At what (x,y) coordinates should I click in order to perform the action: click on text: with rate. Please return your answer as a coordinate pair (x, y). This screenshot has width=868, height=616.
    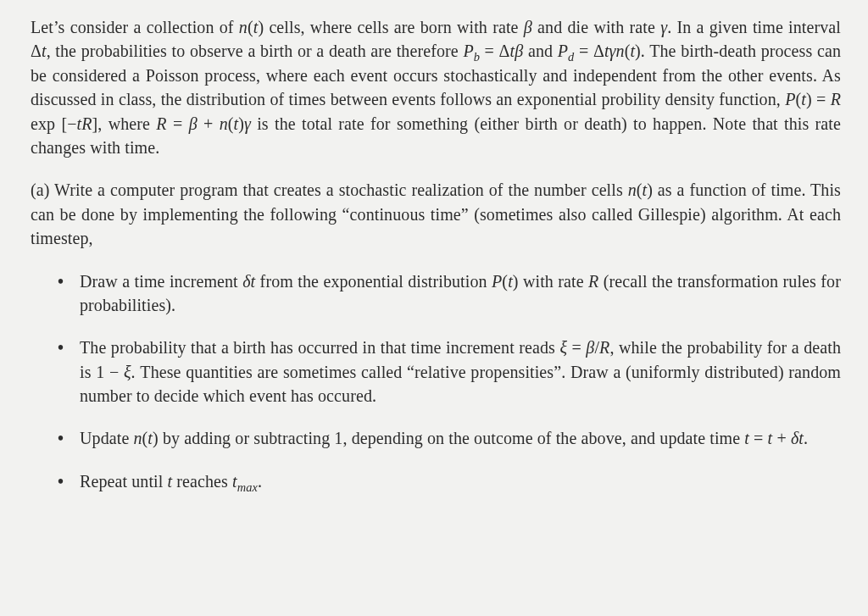
    Looking at the image, I should click on (554, 281).